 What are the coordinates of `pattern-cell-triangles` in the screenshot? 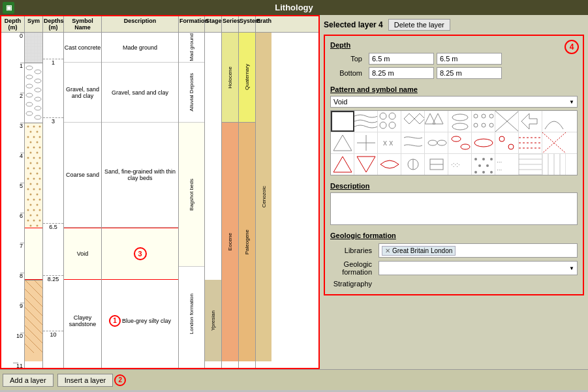 It's located at (437, 121).